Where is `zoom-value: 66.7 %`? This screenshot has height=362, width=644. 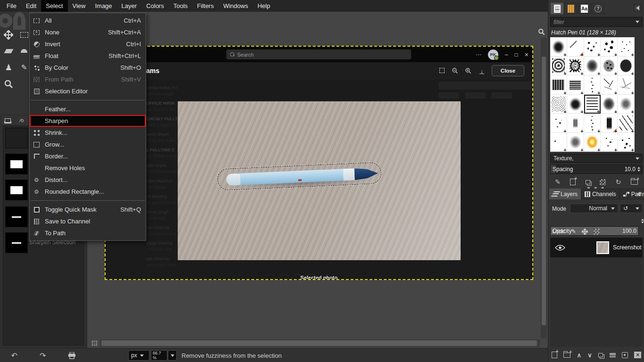
zoom-value: 66.7 % is located at coordinates (159, 355).